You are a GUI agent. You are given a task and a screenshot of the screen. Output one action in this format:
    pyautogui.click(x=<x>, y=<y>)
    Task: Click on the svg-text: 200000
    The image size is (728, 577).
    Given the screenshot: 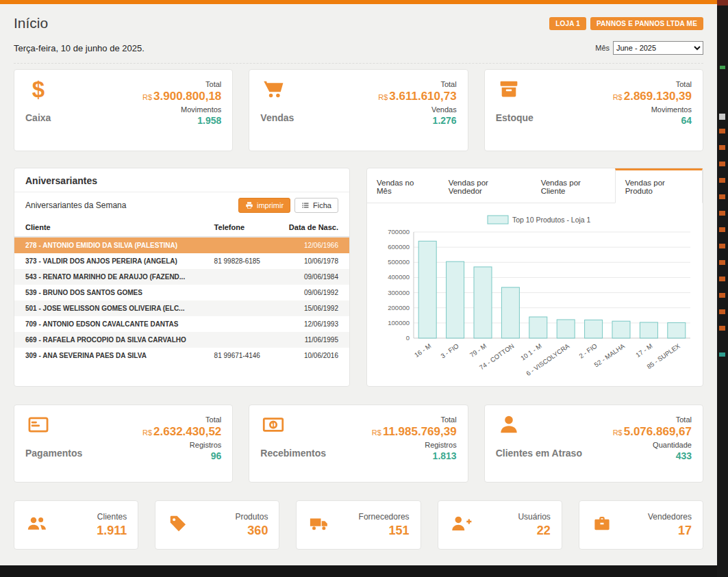 What is the action you would take?
    pyautogui.click(x=399, y=308)
    